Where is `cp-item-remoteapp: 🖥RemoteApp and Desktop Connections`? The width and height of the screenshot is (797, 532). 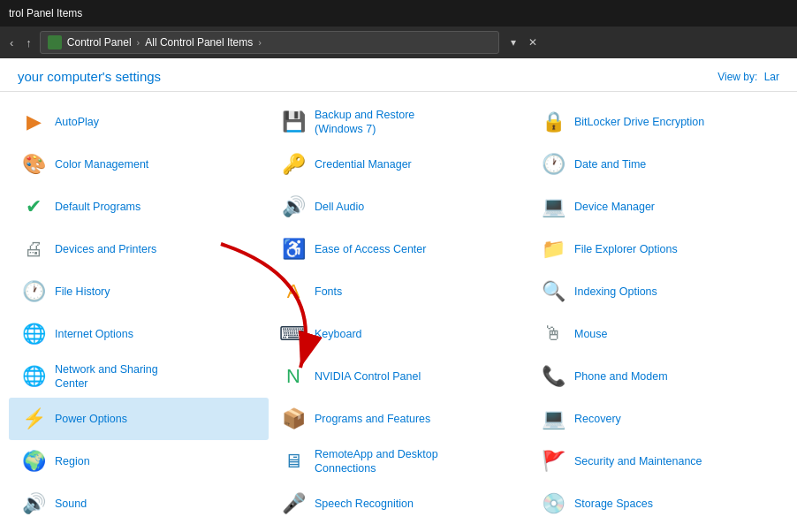 cp-item-remoteapp: 🖥RemoteApp and Desktop Connections is located at coordinates (398, 461).